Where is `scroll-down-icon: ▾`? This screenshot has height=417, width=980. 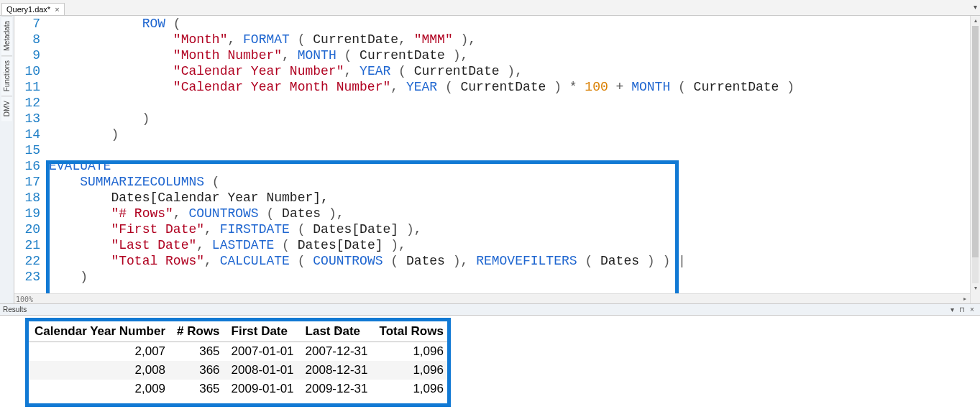
scroll-down-icon: ▾ is located at coordinates (975, 288).